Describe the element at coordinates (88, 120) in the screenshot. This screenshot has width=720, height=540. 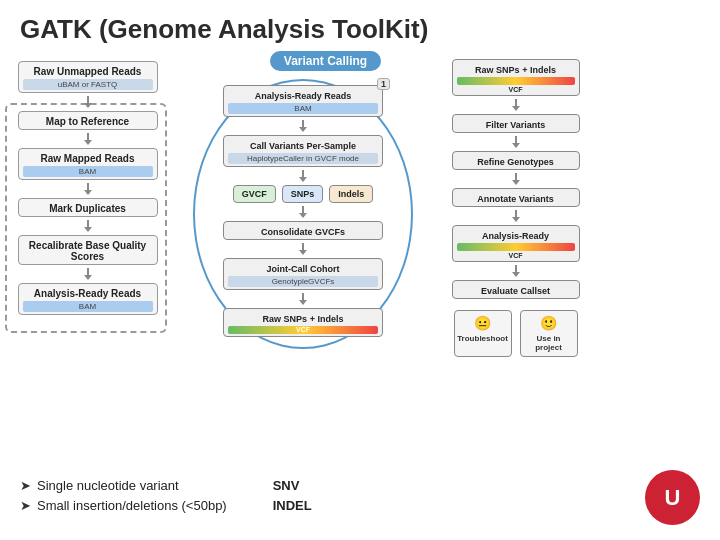
I see `pipeline-box-map-to-reference: Map to Reference` at that location.